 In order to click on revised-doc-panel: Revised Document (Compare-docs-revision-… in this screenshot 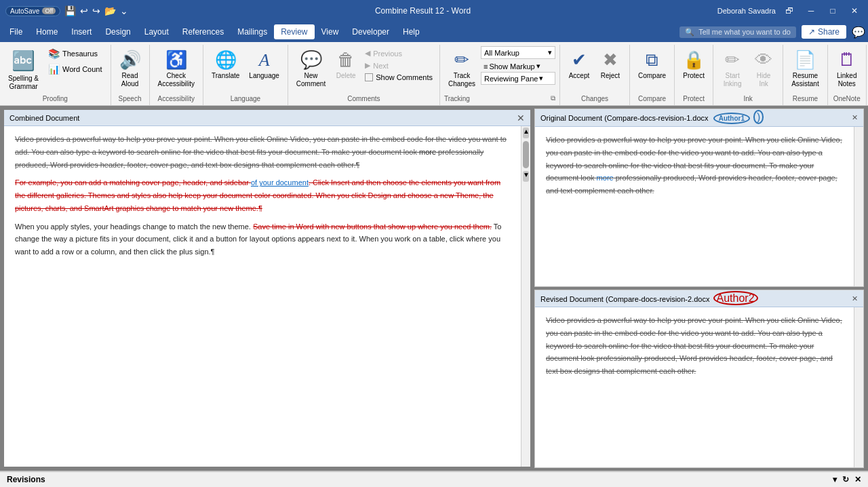, I will do `click(699, 378)`.